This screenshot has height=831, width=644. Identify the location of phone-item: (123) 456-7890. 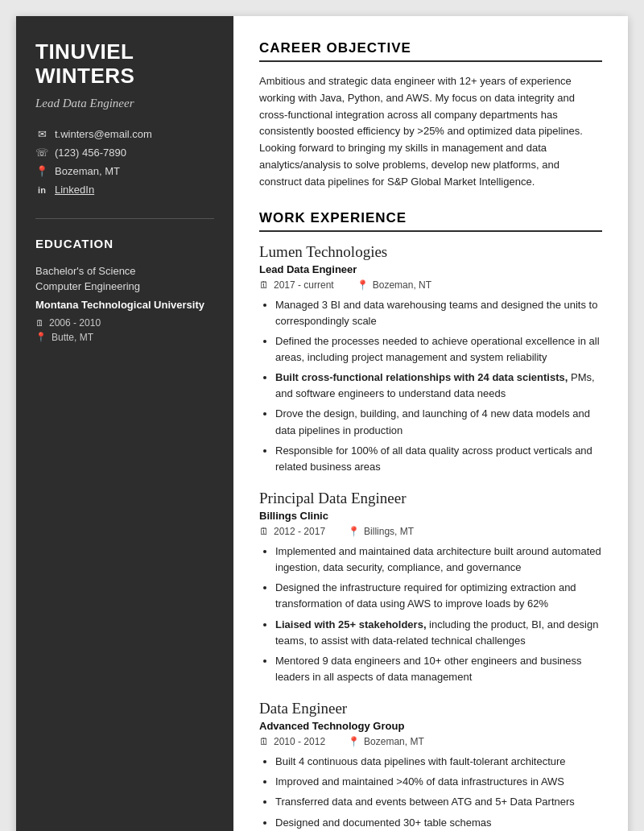
(125, 153).